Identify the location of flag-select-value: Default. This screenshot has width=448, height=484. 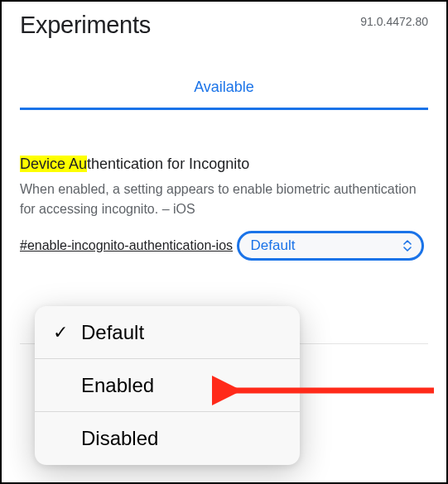
(273, 246).